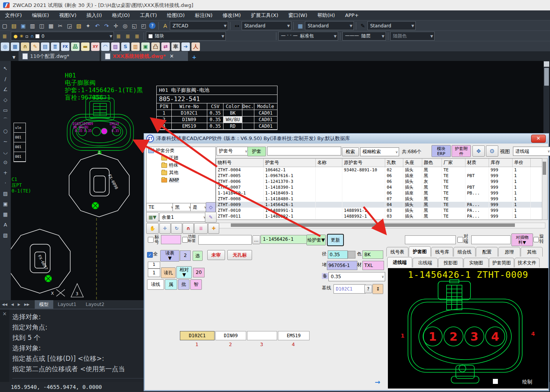 This screenshot has width=550, height=392. I want to click on menu-4: 格式(O), so click(121, 15).